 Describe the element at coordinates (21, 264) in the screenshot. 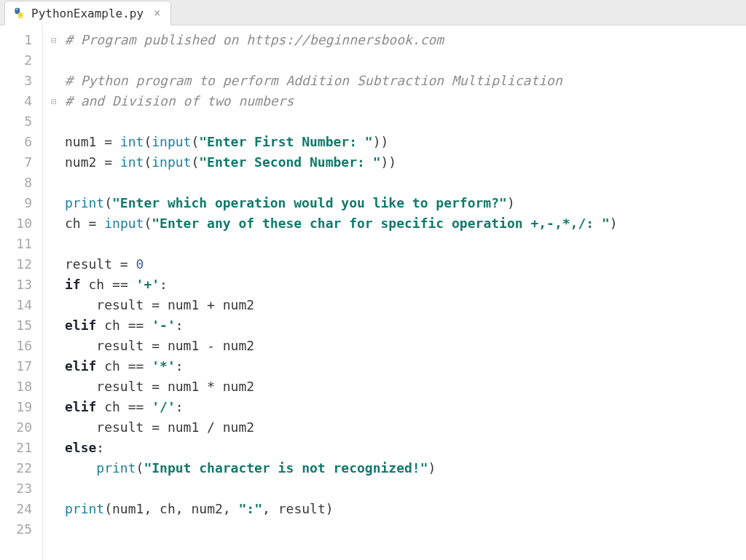

I see `line-number: 12` at that location.